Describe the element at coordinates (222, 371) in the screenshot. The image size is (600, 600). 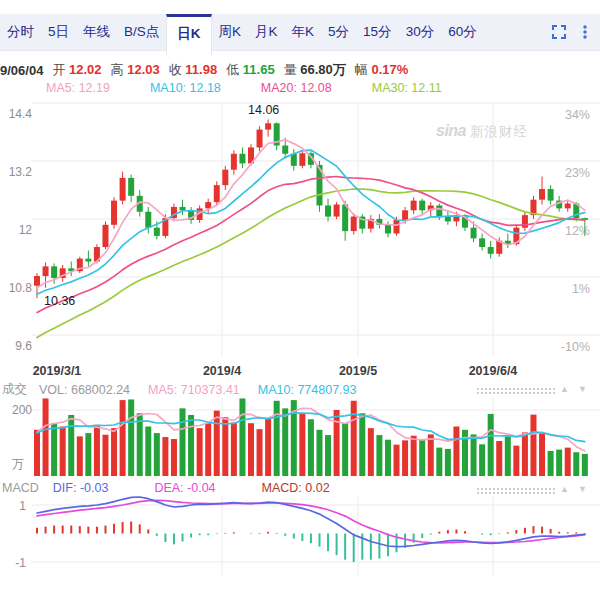
I see `date-tick-apr: 2019/4` at that location.